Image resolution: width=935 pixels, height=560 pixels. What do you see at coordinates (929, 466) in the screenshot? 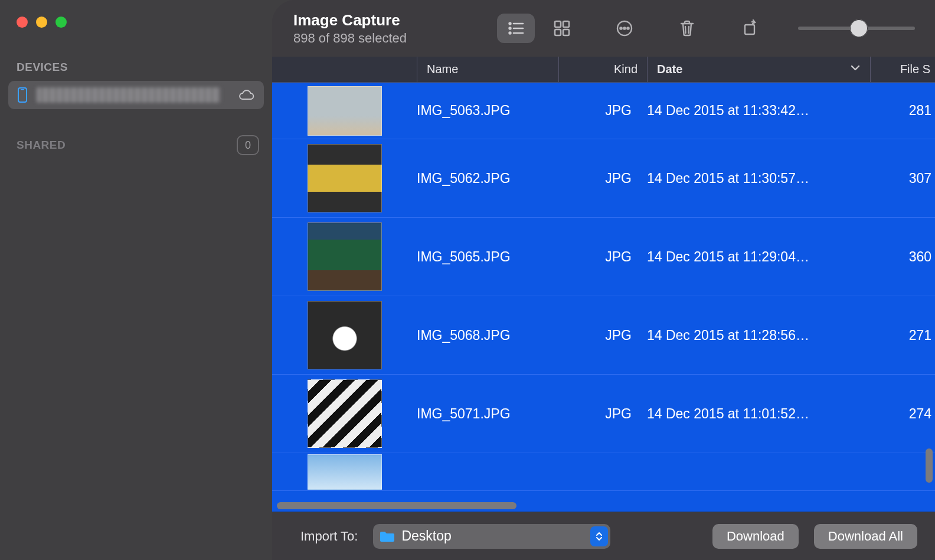
I see `vertical-scrollbar` at bounding box center [929, 466].